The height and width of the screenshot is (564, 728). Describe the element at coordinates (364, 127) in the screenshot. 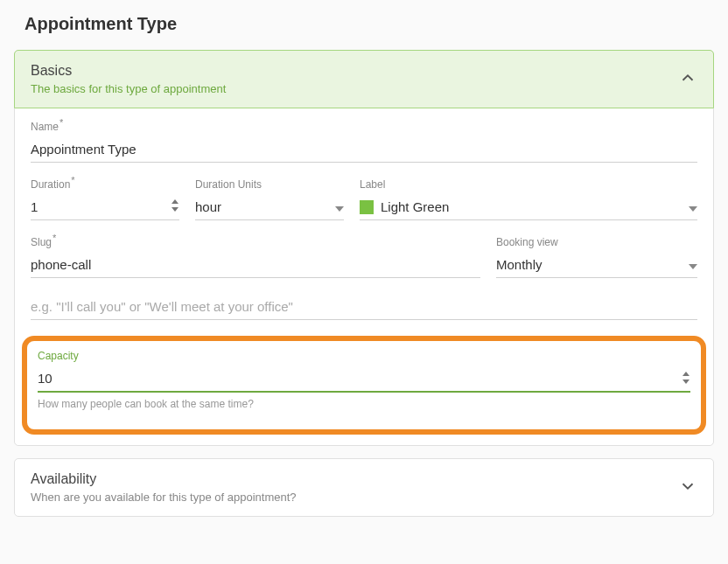

I see `name-label: Name` at that location.